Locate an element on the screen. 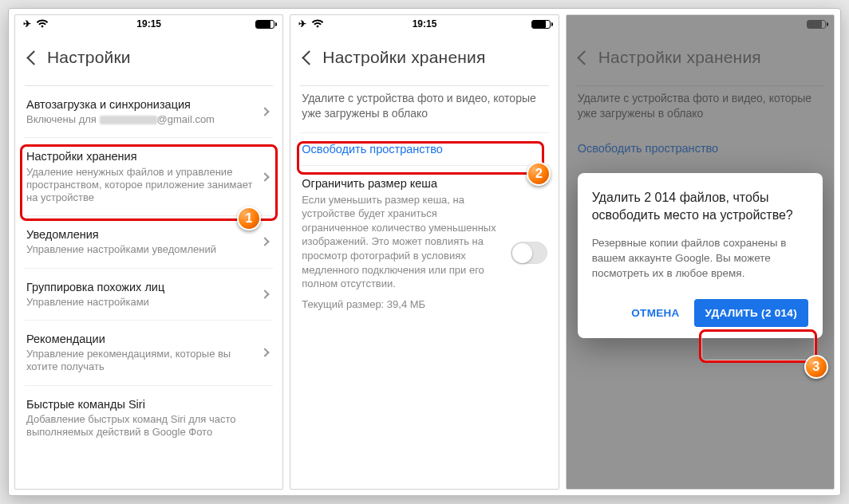 This screenshot has height=504, width=849. dialog-body: Резервные копии файлов сохранены в вашем… is located at coordinates (701, 258).